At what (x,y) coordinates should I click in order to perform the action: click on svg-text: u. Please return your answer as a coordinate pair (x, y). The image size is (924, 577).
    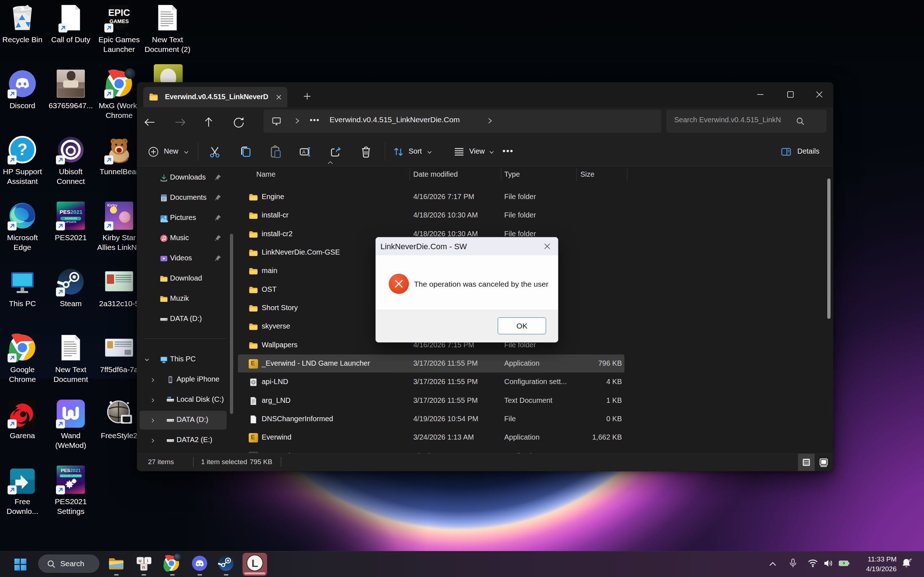
    Looking at the image, I should click on (140, 561).